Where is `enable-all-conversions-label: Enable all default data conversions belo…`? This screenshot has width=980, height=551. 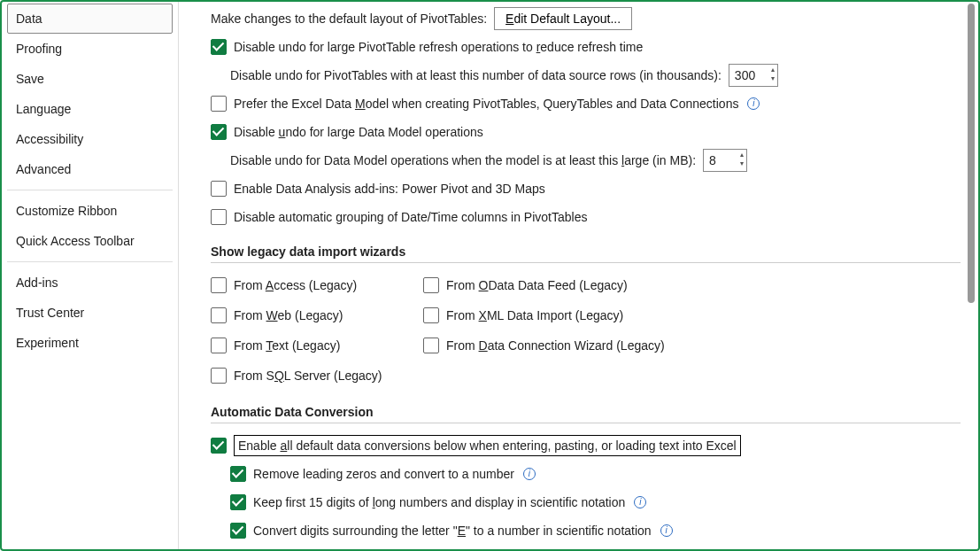
enable-all-conversions-label: Enable all default data conversions belo… is located at coordinates (487, 446).